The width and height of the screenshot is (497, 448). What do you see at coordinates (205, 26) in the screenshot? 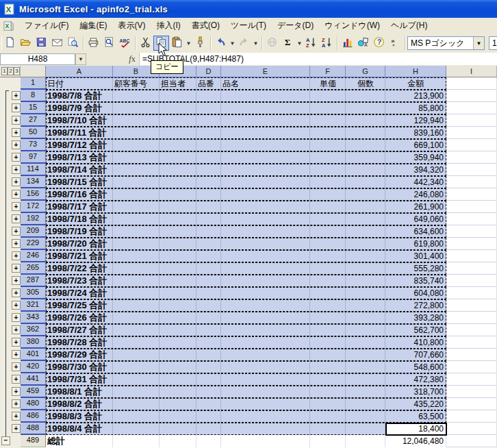
I see `menu-item-format: 書式(O)` at bounding box center [205, 26].